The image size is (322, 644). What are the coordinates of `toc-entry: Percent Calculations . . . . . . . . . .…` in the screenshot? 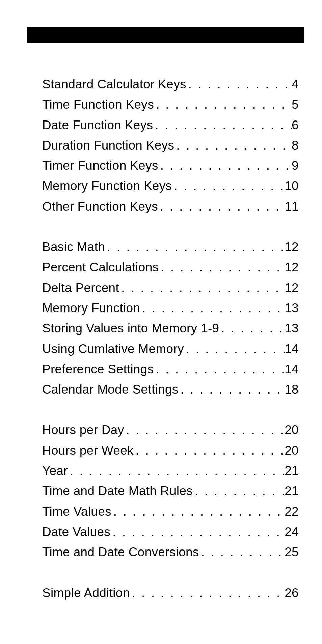 It's located at (170, 267).